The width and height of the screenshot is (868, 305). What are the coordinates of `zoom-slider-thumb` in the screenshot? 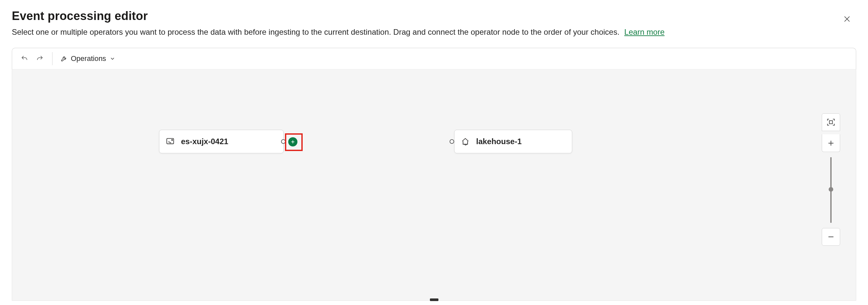 It's located at (831, 189).